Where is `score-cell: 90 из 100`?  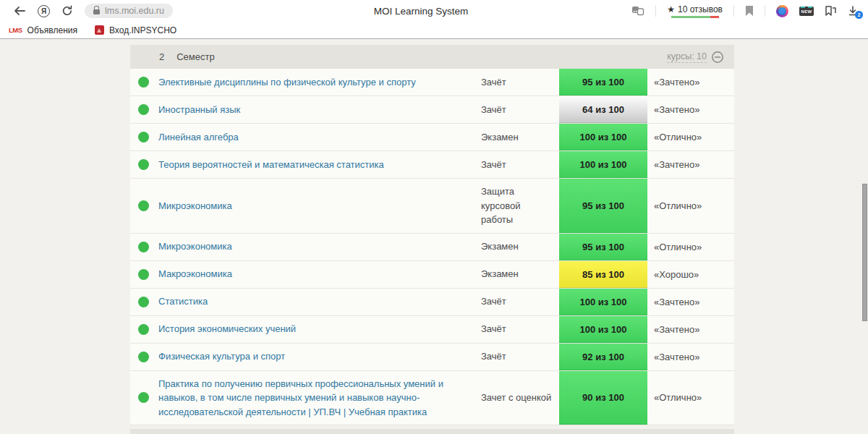
score-cell: 90 из 100 is located at coordinates (603, 398).